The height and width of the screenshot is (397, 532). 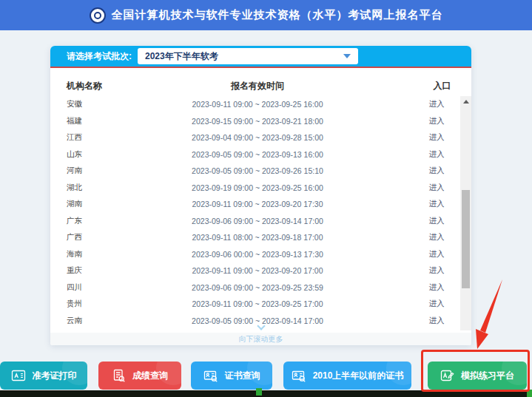 What do you see at coordinates (257, 254) in the screenshot?
I see `cell-time: 2023-09-06 00:00 ~ 2023-09-13 17:30` at bounding box center [257, 254].